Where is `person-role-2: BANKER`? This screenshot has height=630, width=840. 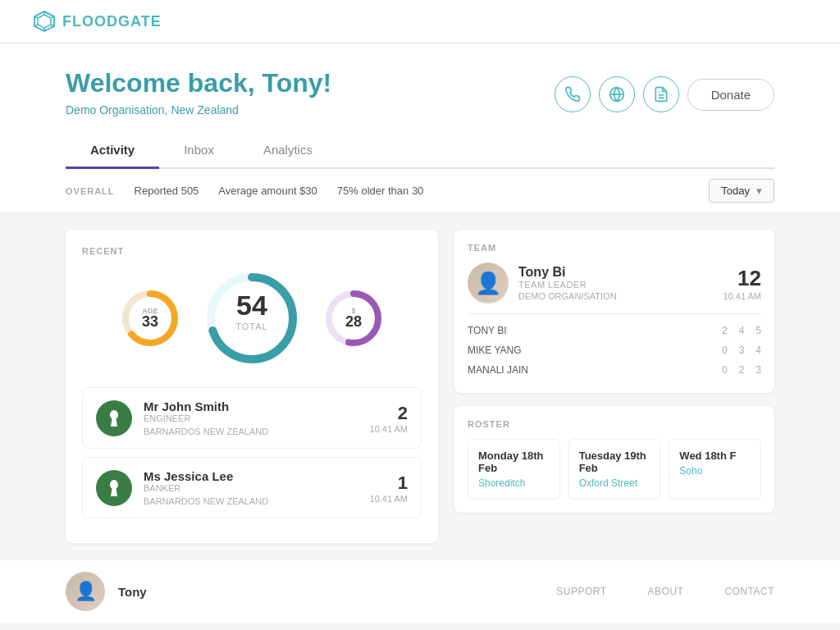 person-role-2: BANKER is located at coordinates (251, 488).